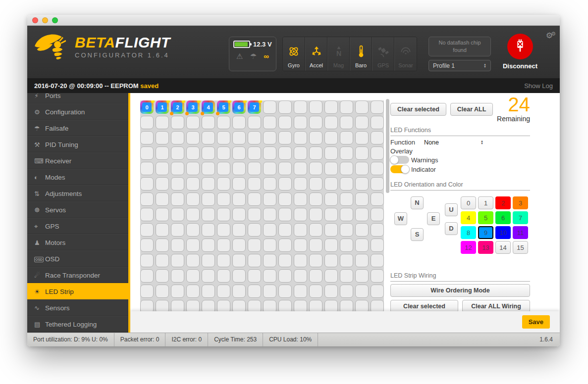  I want to click on color-swatch-11: 11, so click(520, 233).